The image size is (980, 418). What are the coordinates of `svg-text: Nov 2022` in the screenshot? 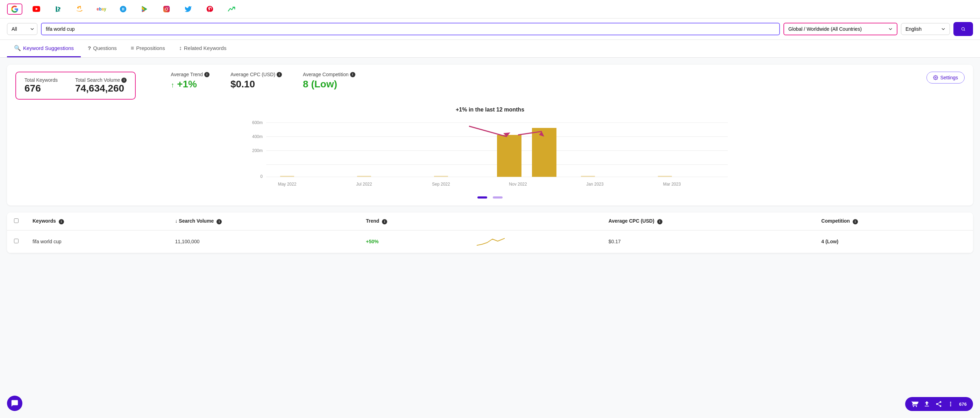 It's located at (518, 184).